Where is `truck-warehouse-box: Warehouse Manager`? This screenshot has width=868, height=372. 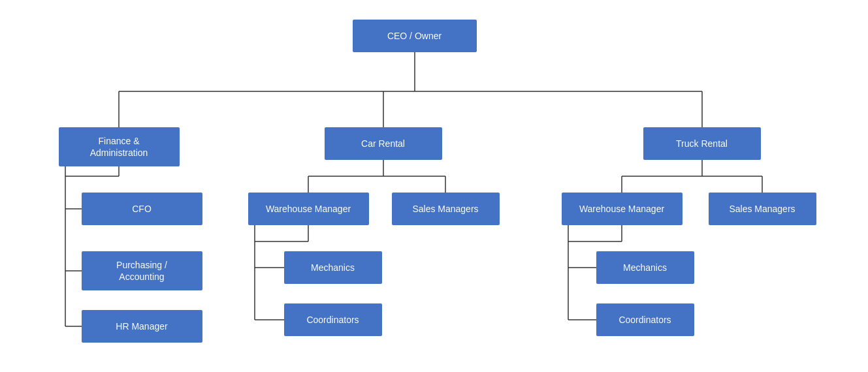
truck-warehouse-box: Warehouse Manager is located at coordinates (622, 209).